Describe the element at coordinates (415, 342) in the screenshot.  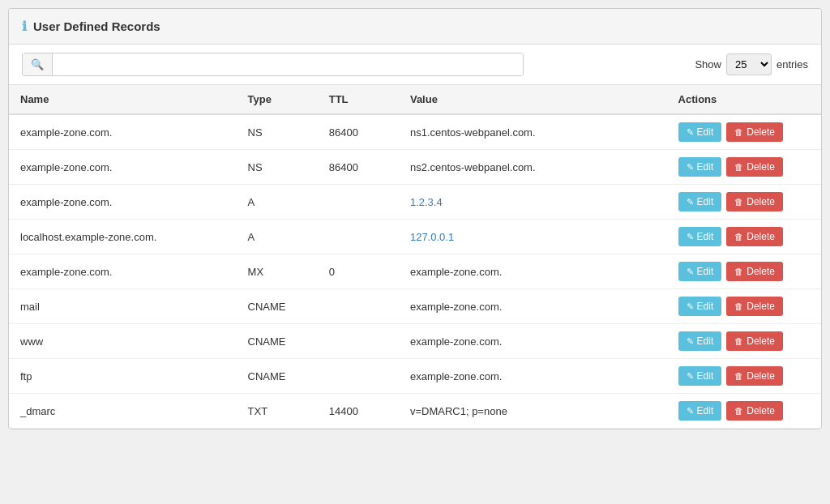
I see `table-row: wwwCNAMEexample-zone.com.✎Edit🗑Delete` at that location.